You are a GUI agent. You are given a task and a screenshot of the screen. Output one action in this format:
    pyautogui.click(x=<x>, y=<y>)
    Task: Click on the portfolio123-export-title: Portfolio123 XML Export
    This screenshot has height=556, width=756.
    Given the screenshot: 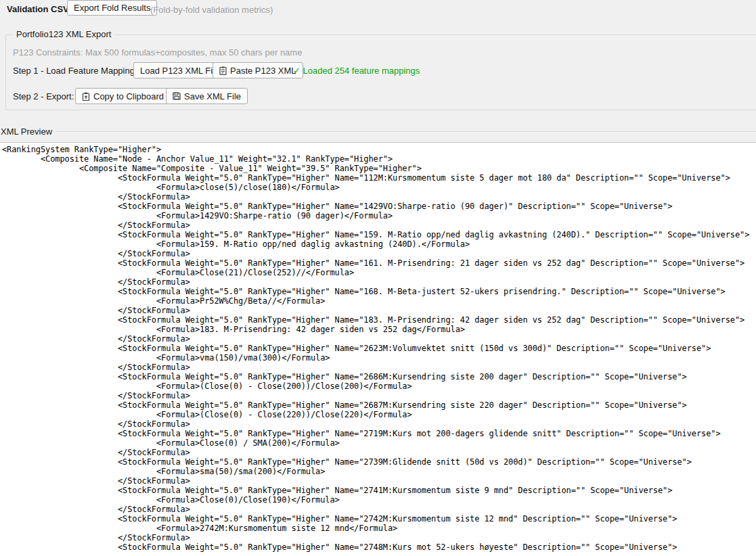 What is the action you would take?
    pyautogui.click(x=64, y=34)
    